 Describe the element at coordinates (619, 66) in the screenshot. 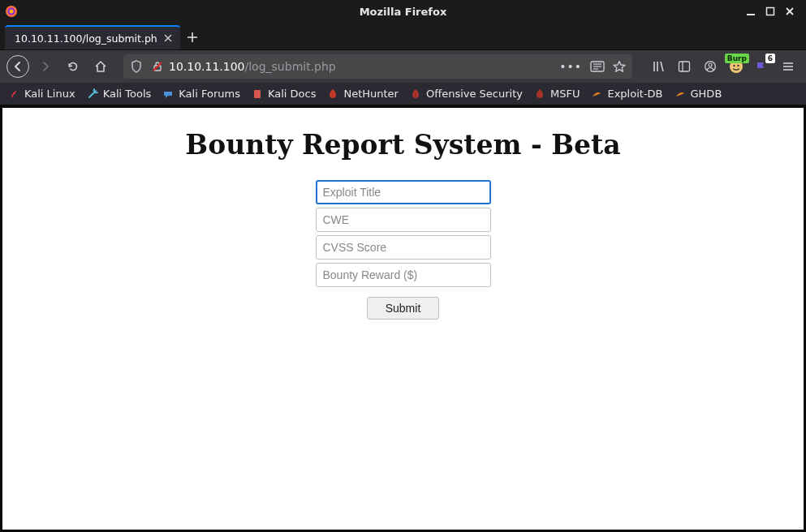

I see `bookmark-star-icon` at that location.